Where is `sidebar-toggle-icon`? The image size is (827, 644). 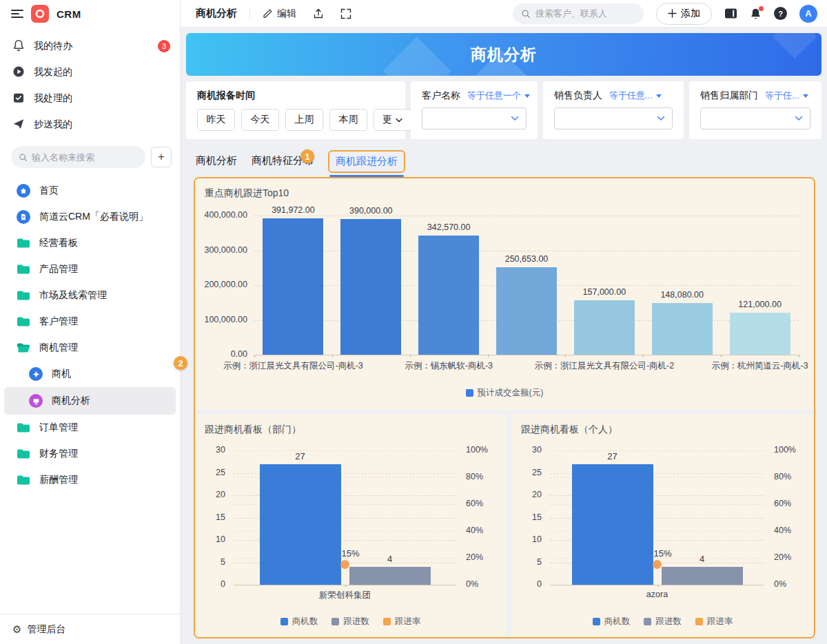
sidebar-toggle-icon is located at coordinates (17, 14).